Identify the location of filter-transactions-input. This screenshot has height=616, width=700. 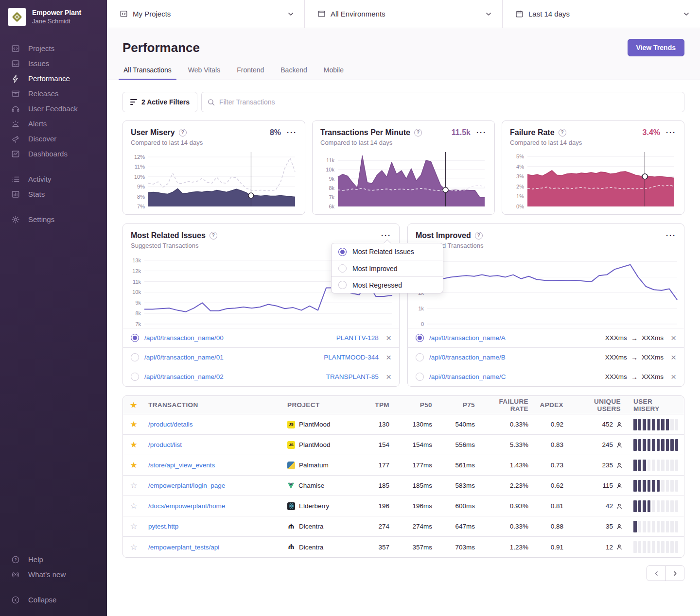
(443, 102).